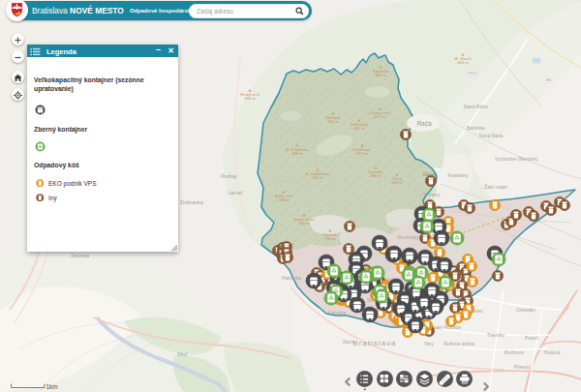 The width and height of the screenshot is (581, 392). What do you see at coordinates (496, 335) in the screenshot?
I see `svg-text: Trávniky` at bounding box center [496, 335].